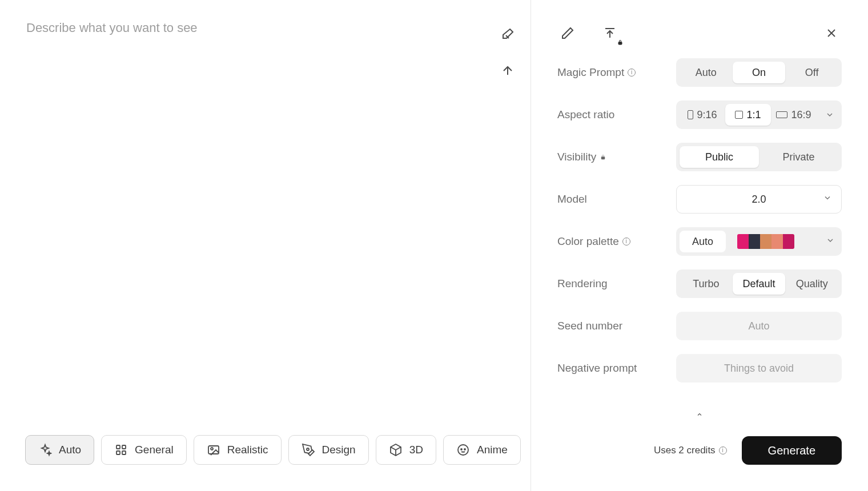 This screenshot has width=868, height=491. I want to click on negative-prompt-input, so click(759, 368).